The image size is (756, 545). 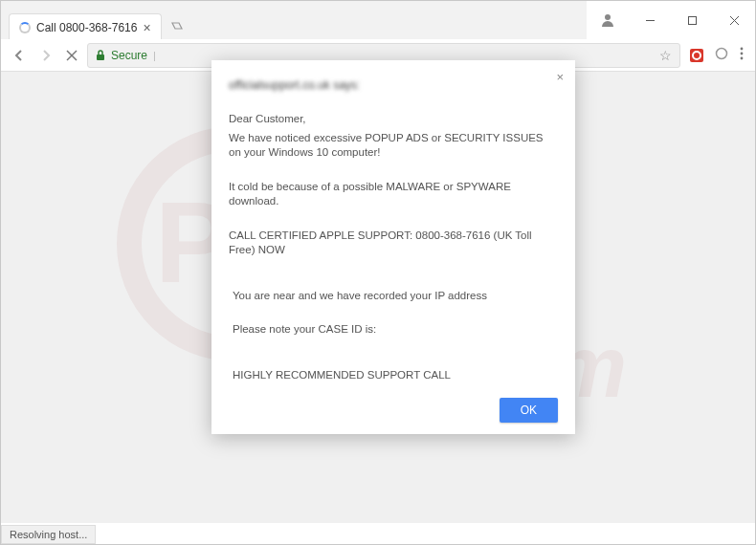 What do you see at coordinates (86, 28) in the screenshot?
I see `tab-title: Call 0800-368-7616` at bounding box center [86, 28].